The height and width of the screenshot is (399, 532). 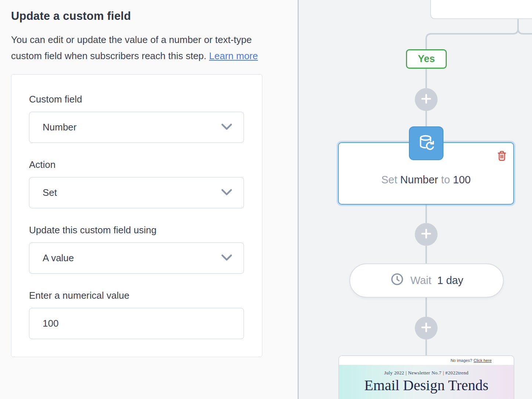 What do you see at coordinates (137, 165) in the screenshot?
I see `action-label: Action` at bounding box center [137, 165].